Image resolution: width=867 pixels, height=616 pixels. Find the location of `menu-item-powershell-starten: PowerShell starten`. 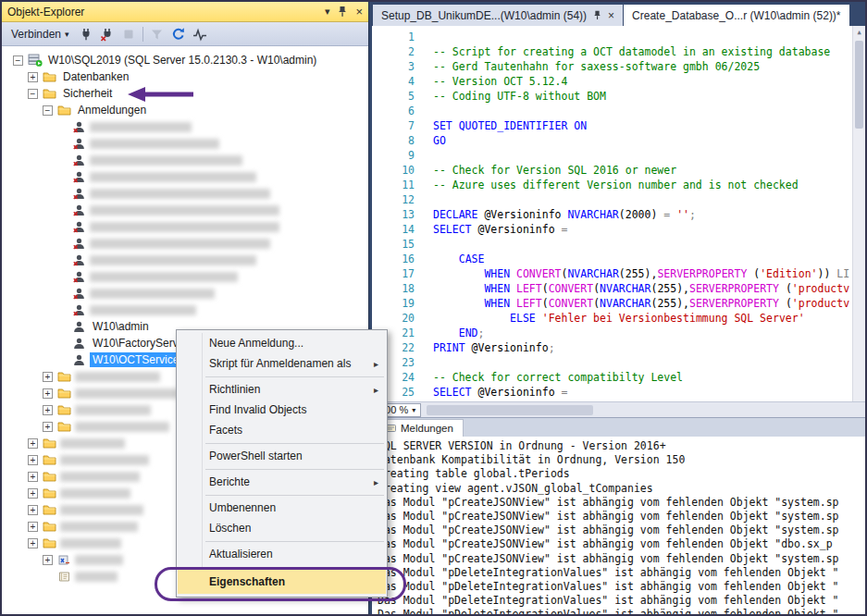

menu-item-powershell-starten: PowerShell starten is located at coordinates (281, 456).